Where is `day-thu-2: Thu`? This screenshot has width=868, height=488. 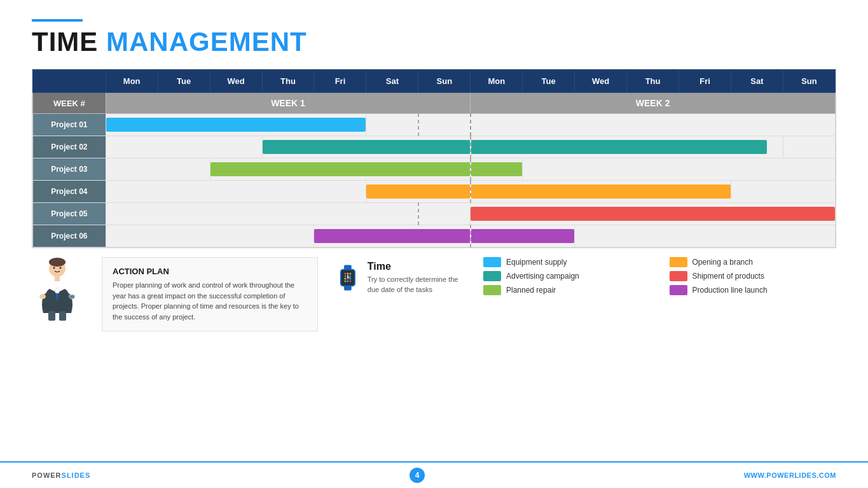
day-thu-2: Thu is located at coordinates (653, 81).